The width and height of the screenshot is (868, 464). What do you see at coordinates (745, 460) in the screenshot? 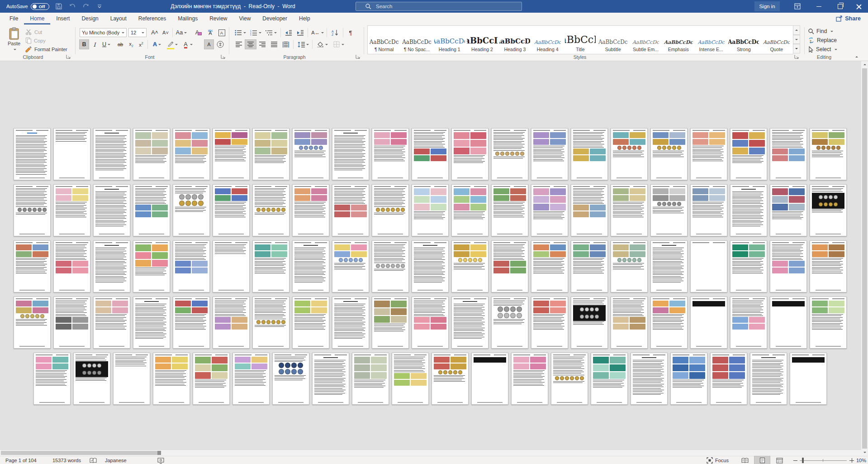
I see `read-mode-button` at bounding box center [745, 460].